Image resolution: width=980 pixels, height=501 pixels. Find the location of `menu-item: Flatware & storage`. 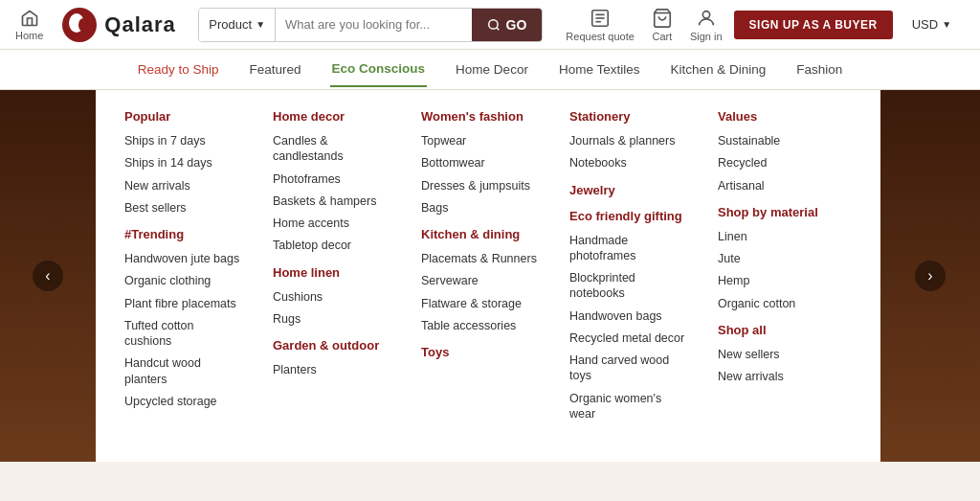

menu-item: Flatware & storage is located at coordinates (480, 304).